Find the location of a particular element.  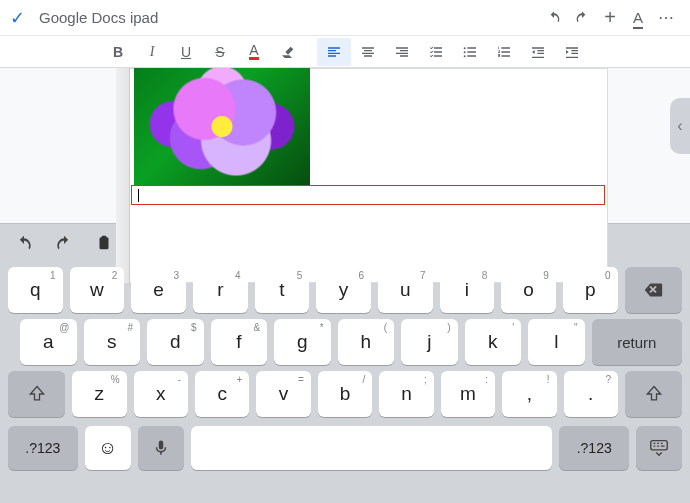

bulleted-list-button is located at coordinates (470, 52).